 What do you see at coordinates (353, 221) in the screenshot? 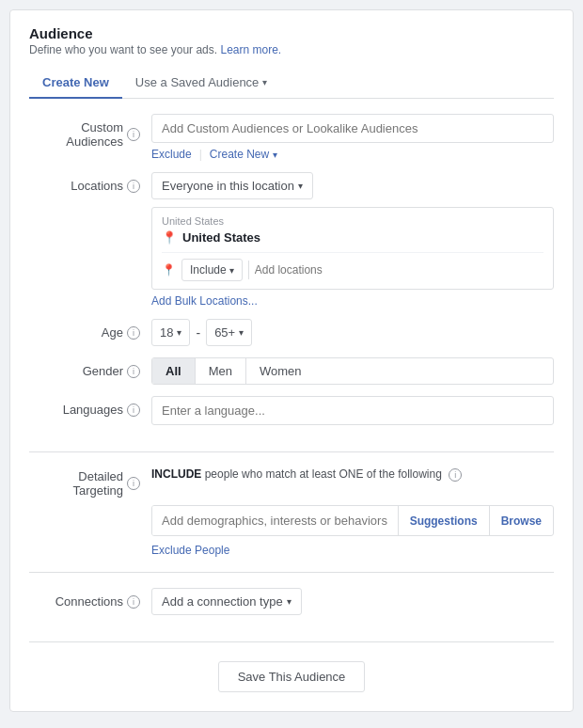
I see `location-search-label: United States` at bounding box center [353, 221].